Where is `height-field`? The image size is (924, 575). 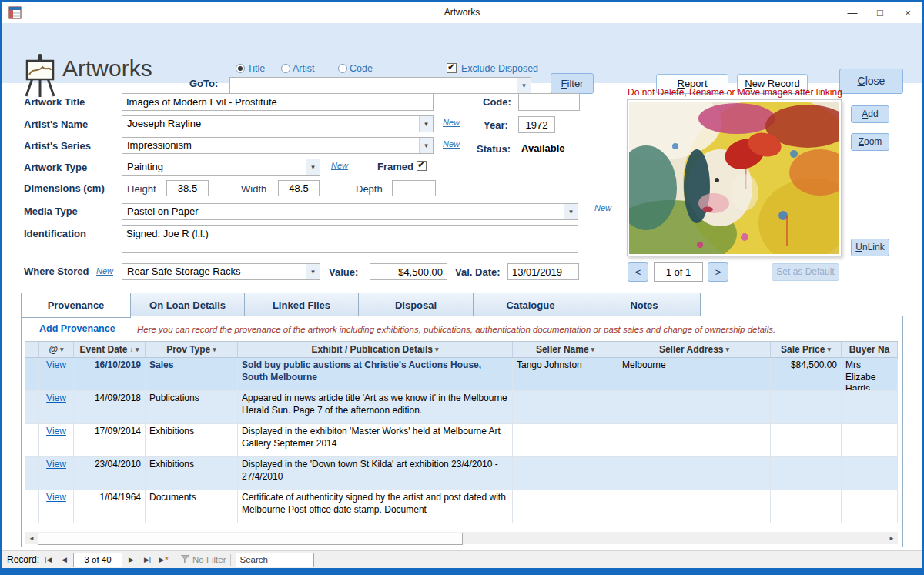
height-field is located at coordinates (188, 188).